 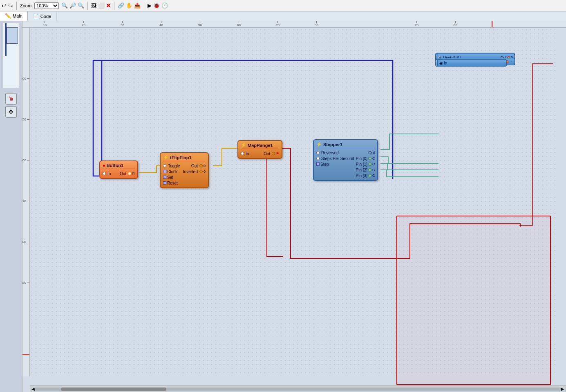 I want to click on selection-rectangle, so click(x=474, y=301).